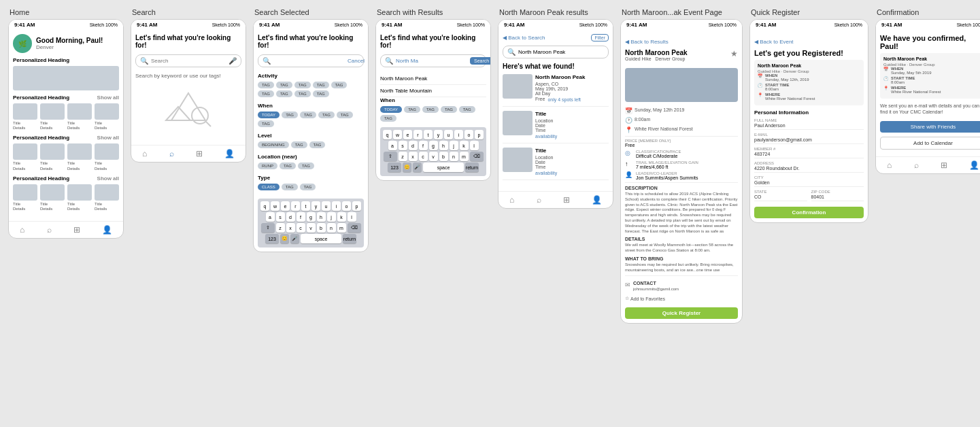 This screenshot has width=980, height=427. What do you see at coordinates (433, 61) in the screenshot?
I see `sr-search-box: 🔍 Search` at bounding box center [433, 61].